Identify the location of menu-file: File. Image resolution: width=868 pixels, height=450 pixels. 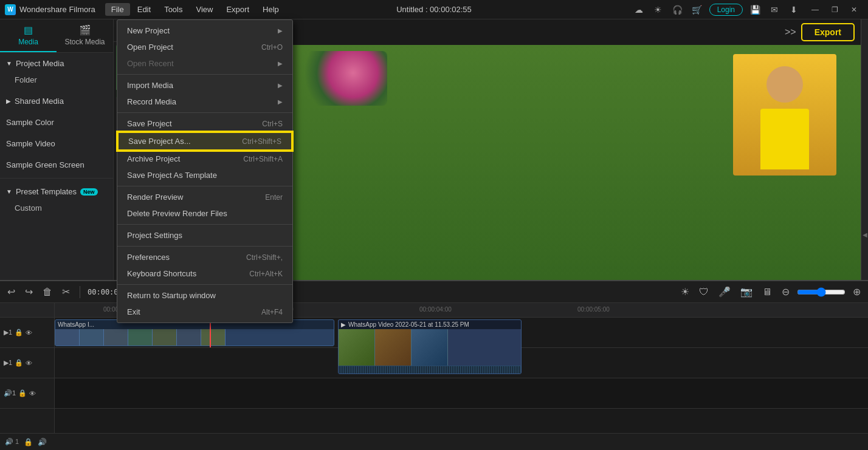
(118, 10).